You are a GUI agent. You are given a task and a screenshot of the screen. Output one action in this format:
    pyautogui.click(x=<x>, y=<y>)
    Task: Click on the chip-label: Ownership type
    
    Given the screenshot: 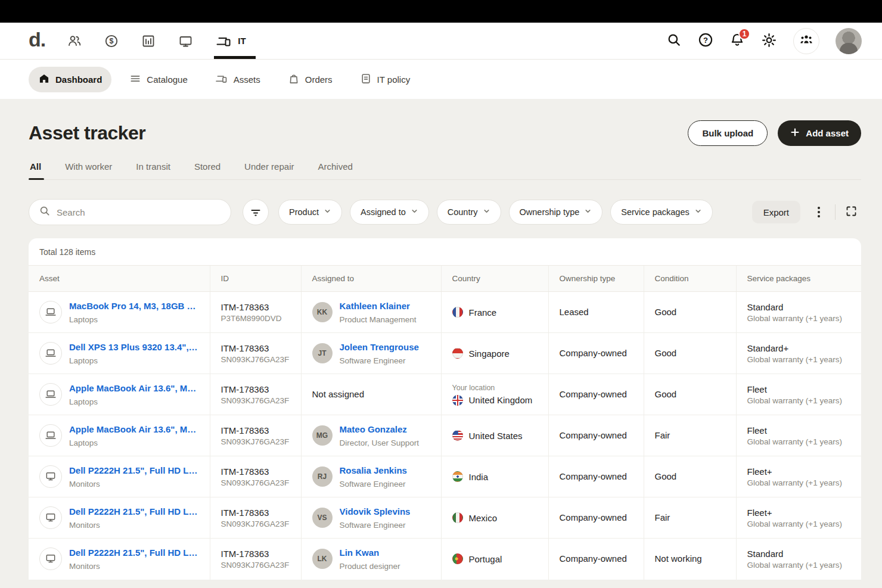 What is the action you would take?
    pyautogui.click(x=549, y=212)
    